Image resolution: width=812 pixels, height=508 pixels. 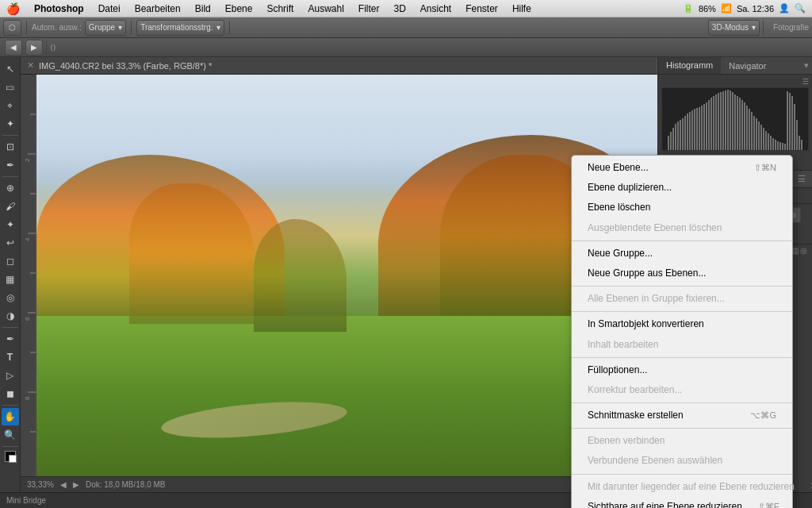 What do you see at coordinates (734, 28) in the screenshot?
I see `mode-3d-dropdown: 3D-Modus▾` at bounding box center [734, 28].